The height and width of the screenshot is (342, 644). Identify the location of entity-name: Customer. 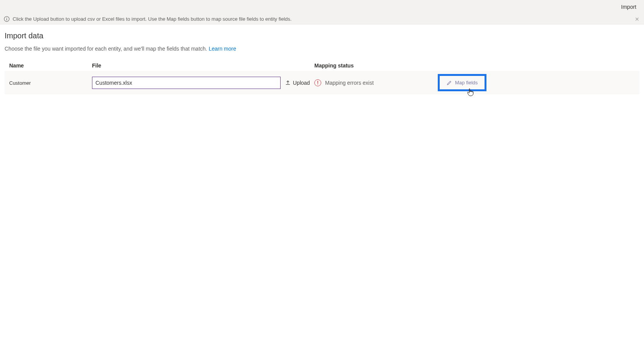
(20, 83).